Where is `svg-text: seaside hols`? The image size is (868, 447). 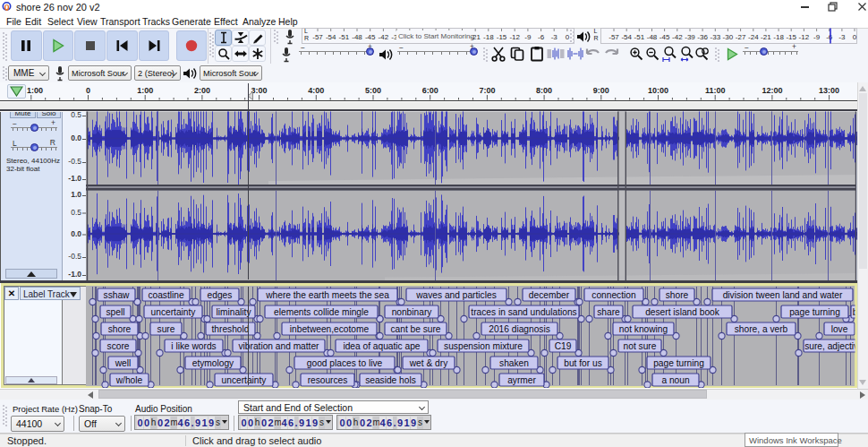
svg-text: seaside hols is located at coordinates (390, 380).